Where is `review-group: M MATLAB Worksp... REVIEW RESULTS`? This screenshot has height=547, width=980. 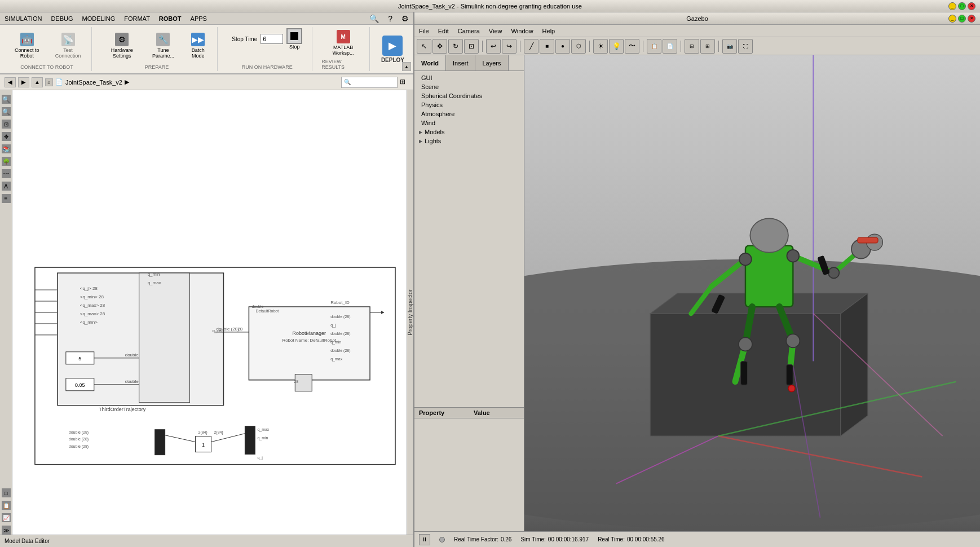
review-group: M MATLAB Worksp... REVIEW RESULTS is located at coordinates (343, 49).